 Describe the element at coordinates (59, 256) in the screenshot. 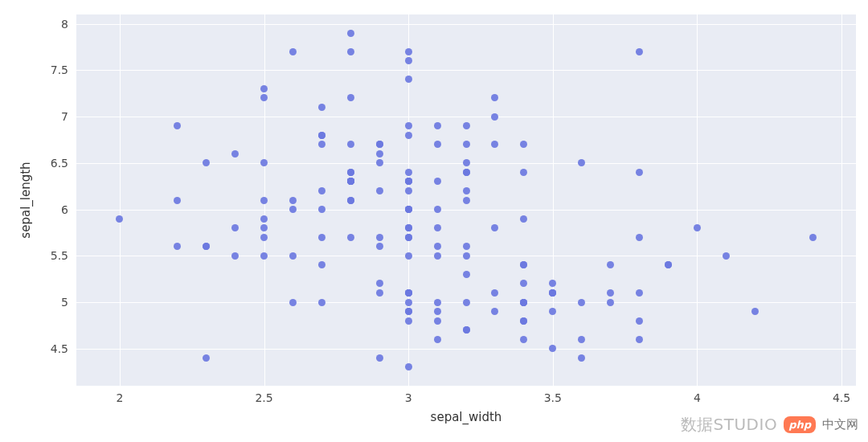

I see `y-tick: 5.5` at that location.